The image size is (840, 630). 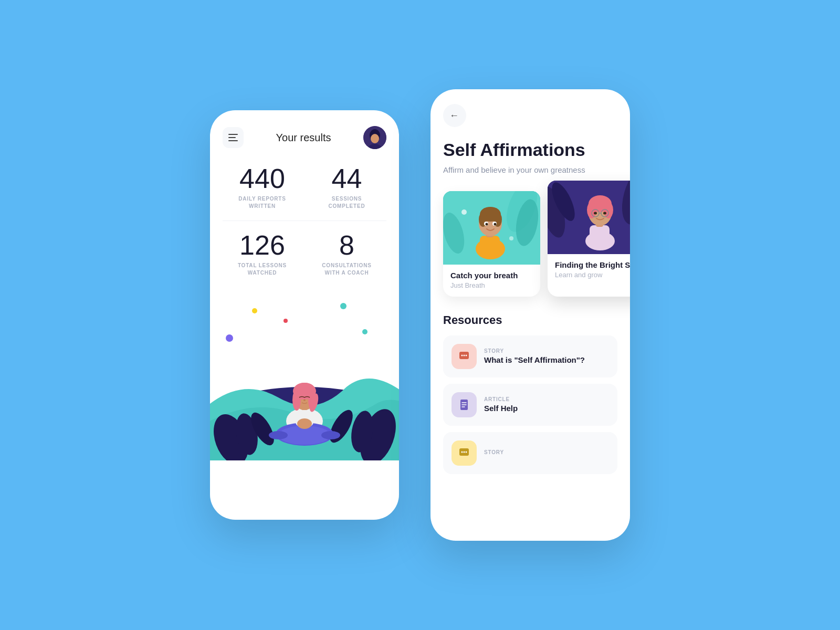 I want to click on document-icon, so click(x=464, y=405).